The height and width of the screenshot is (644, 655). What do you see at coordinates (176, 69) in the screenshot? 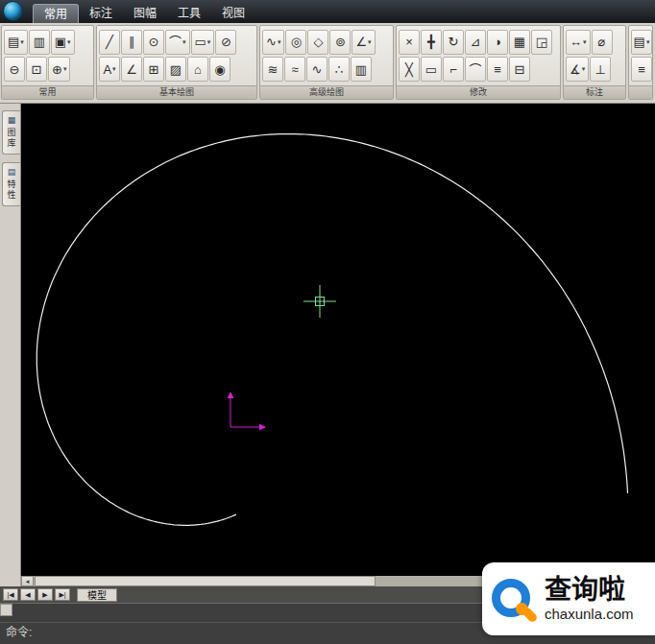
I see `ribbon-button-1-1-3: ▨` at bounding box center [176, 69].